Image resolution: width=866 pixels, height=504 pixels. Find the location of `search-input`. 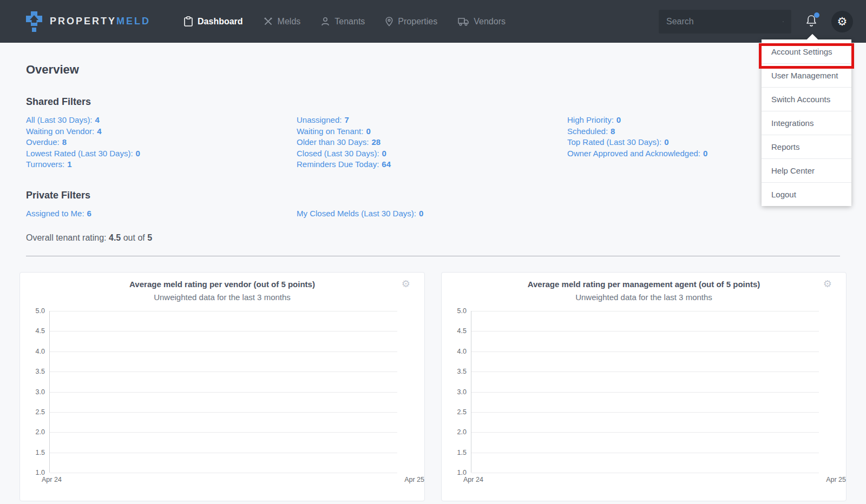

search-input is located at coordinates (722, 22).